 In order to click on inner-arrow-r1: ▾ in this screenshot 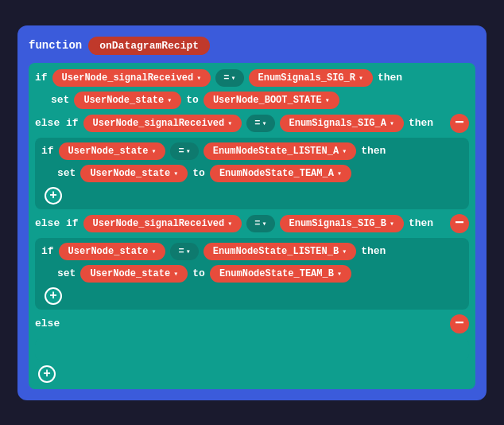, I will do `click(344, 151)`.